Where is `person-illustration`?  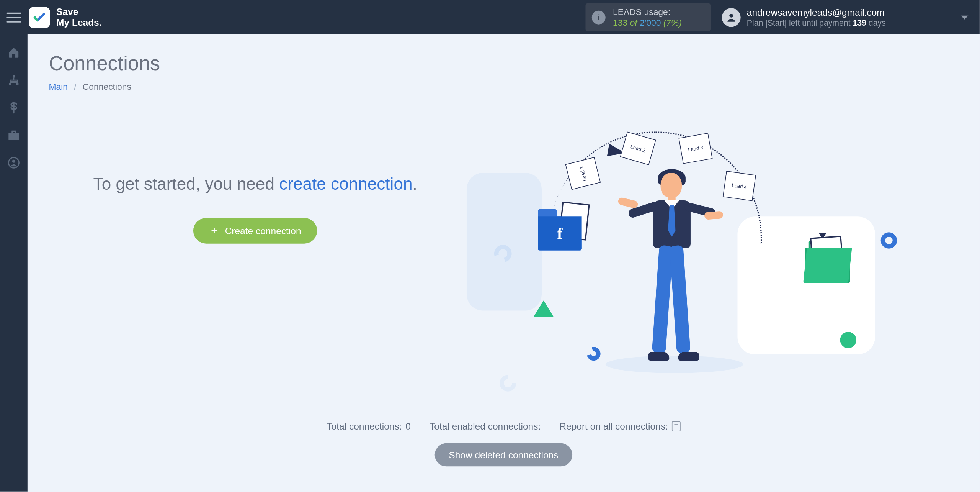 person-illustration is located at coordinates (672, 276).